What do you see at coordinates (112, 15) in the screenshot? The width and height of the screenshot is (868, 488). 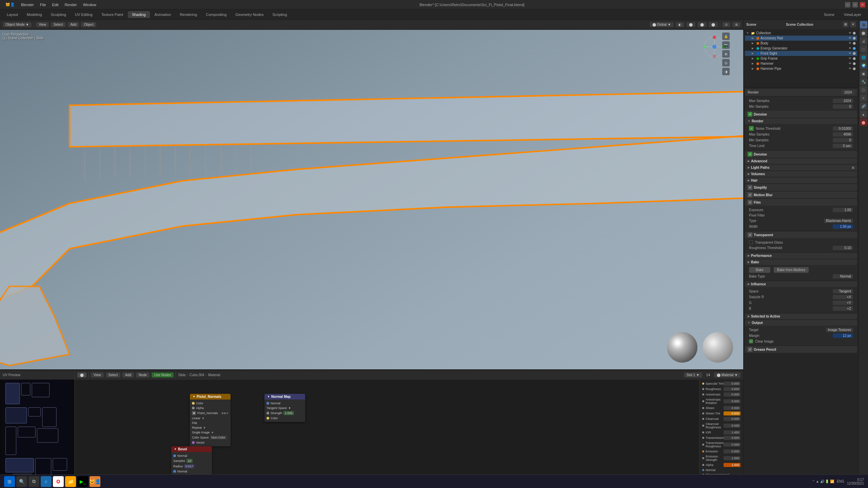 I see `tab-texture-paint: Texture Paint` at bounding box center [112, 15].